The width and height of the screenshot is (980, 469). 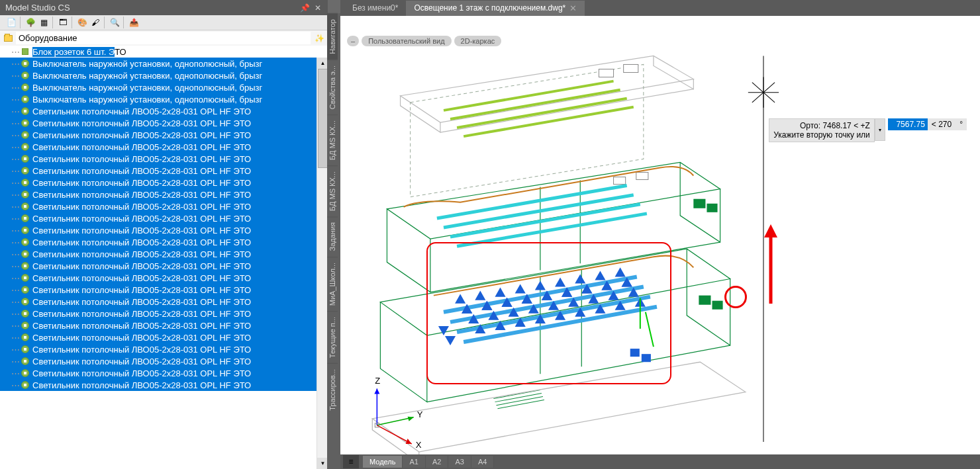 I want to click on layout-menu-icon: ≡, so click(x=351, y=462).